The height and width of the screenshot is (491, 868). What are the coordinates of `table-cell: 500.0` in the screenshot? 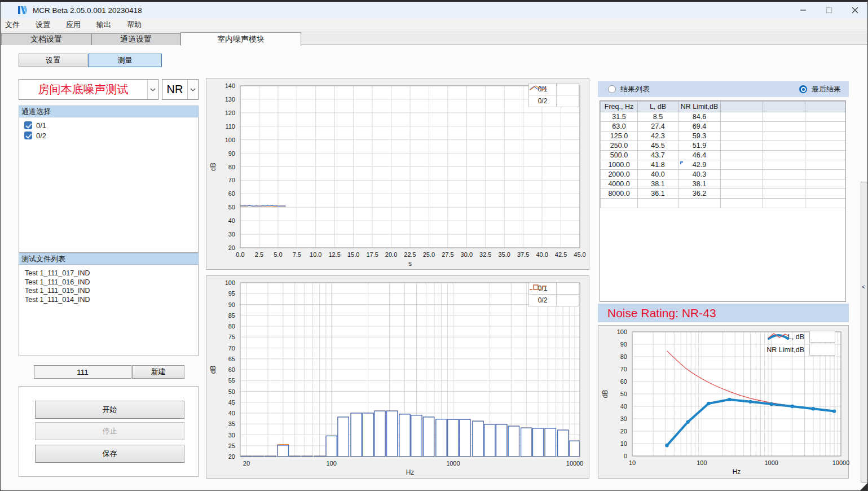 It's located at (619, 156).